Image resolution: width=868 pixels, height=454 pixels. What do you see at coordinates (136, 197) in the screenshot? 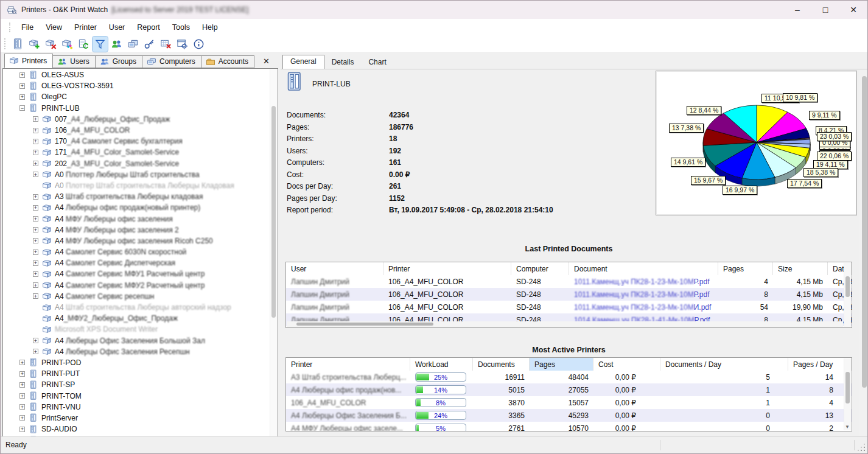
I see `tree-item: A3 Штаб строительства Люберцы кладовая` at bounding box center [136, 197].